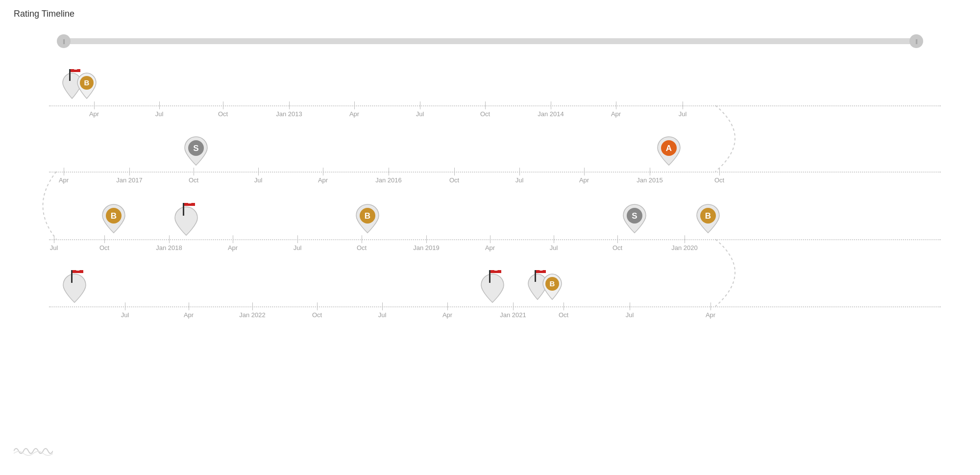 This screenshot has height=475, width=980. I want to click on pin-pin-row3-S: S, so click(635, 216).